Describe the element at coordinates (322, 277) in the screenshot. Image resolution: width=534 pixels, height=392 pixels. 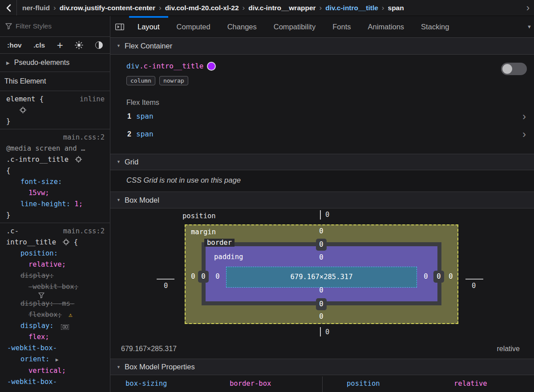
I see `content-dimensions: 679.167×285.317` at that location.